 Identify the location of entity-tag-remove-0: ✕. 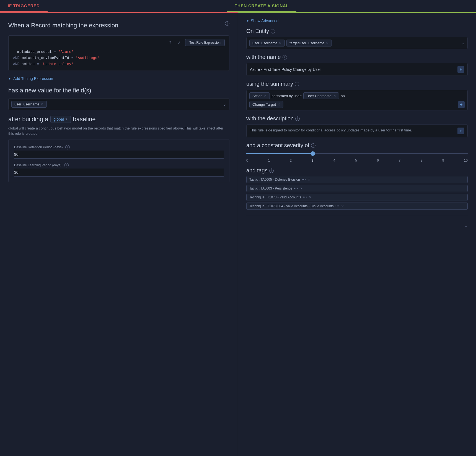
(280, 43).